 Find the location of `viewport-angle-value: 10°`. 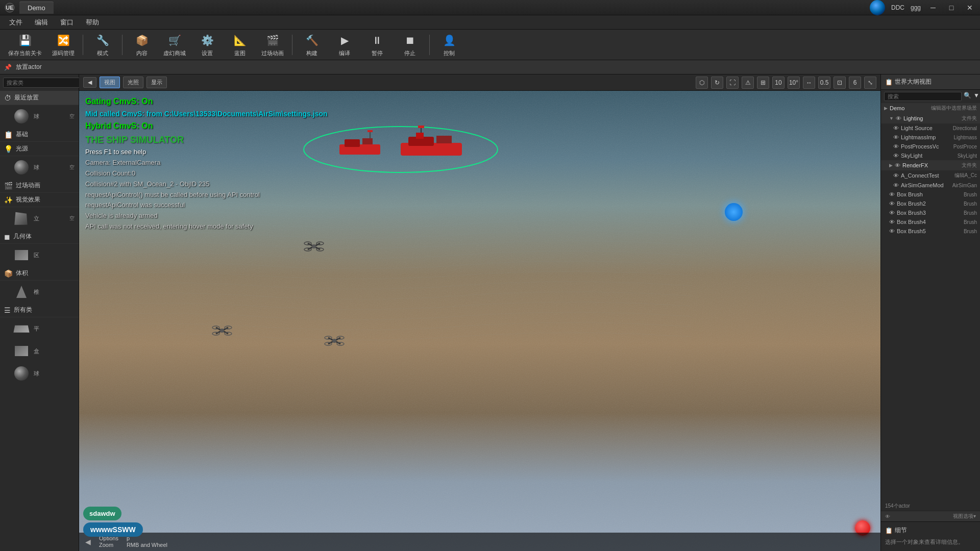

viewport-angle-value: 10° is located at coordinates (794, 83).